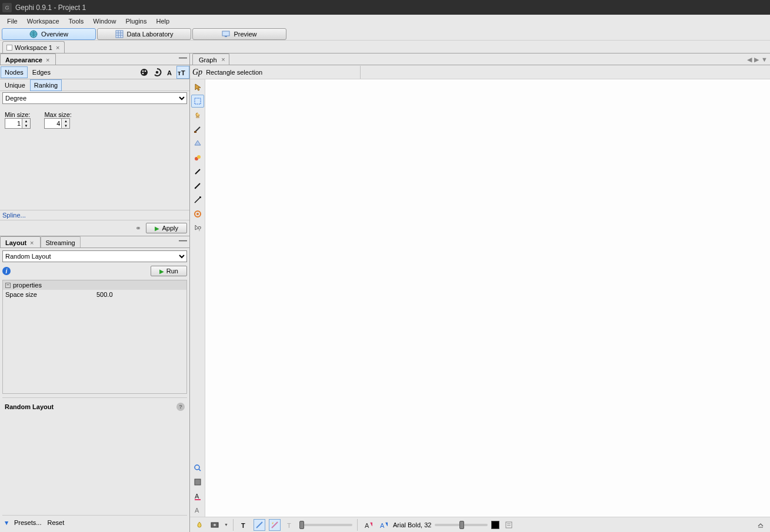 The height and width of the screenshot is (532, 770). I want to click on label-color-icon: A, so click(170, 72).